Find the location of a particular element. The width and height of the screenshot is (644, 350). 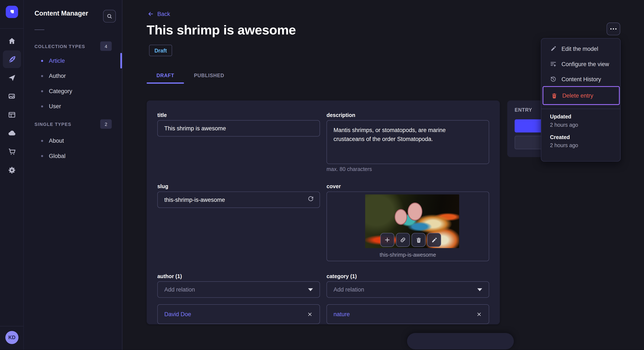

subnav-scrollbar-thumb is located at coordinates (121, 61).